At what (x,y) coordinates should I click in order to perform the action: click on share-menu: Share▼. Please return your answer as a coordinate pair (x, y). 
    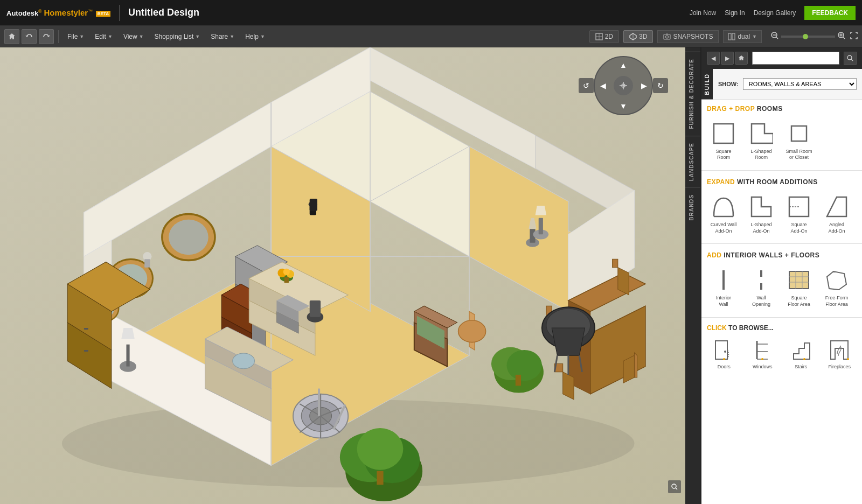
    Looking at the image, I should click on (223, 37).